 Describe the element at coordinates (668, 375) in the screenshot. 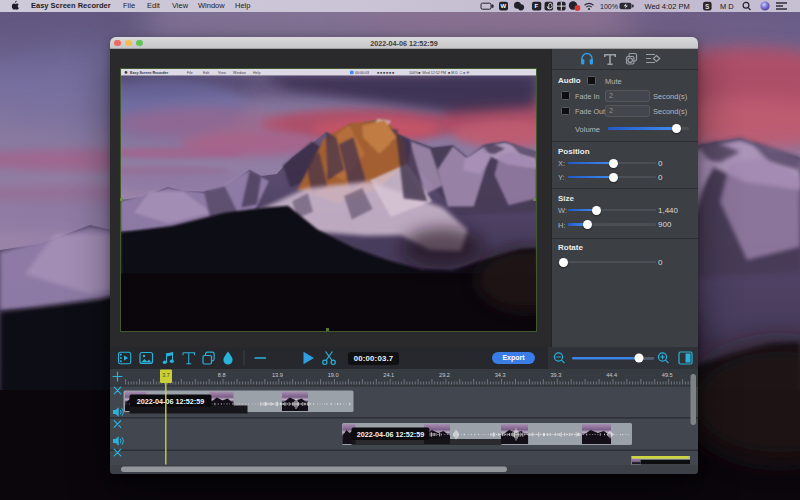

I see `svg-text: 49.5` at that location.